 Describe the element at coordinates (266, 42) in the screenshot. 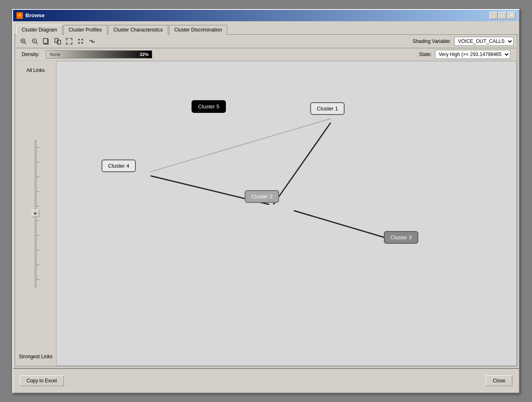

I see `toolbar: Shading Variable: VOICE_OUT_CALLS DATA_U…` at that location.